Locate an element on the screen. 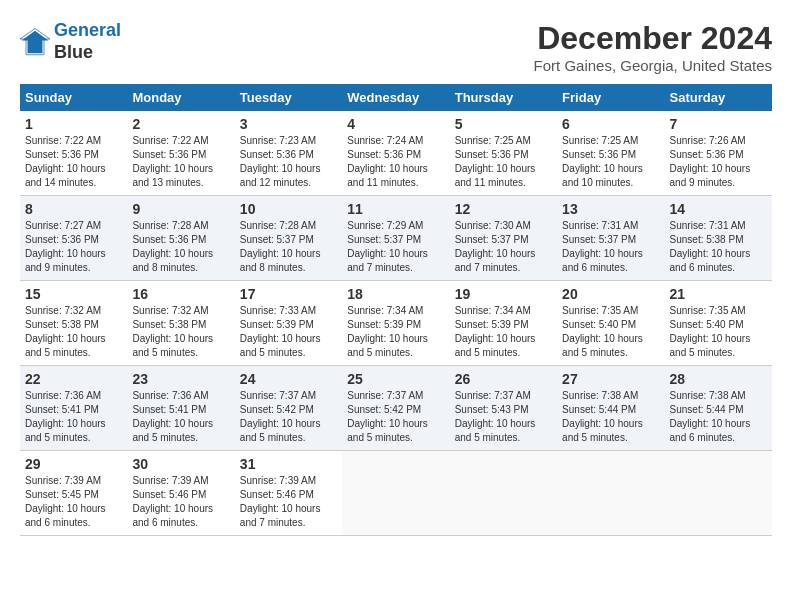  column-header-tuesday: Tuesday is located at coordinates (288, 98).